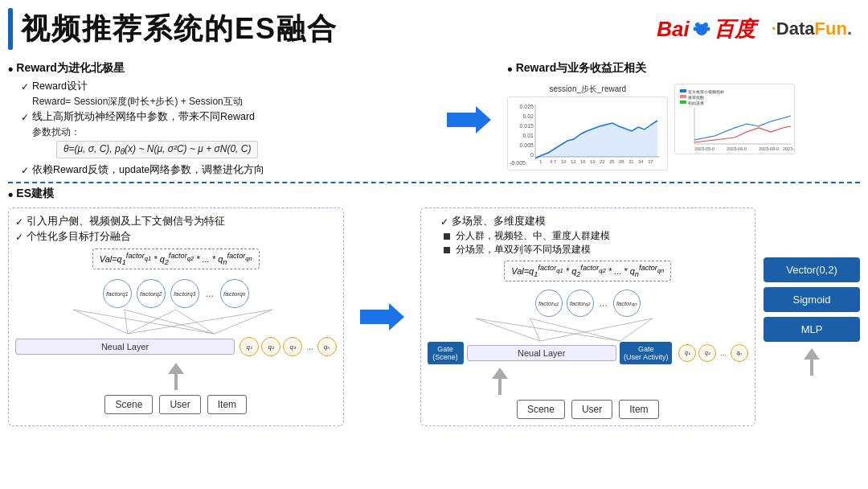  Describe the element at coordinates (553, 162) in the screenshot. I see `svg-text: 4 7` at that location.